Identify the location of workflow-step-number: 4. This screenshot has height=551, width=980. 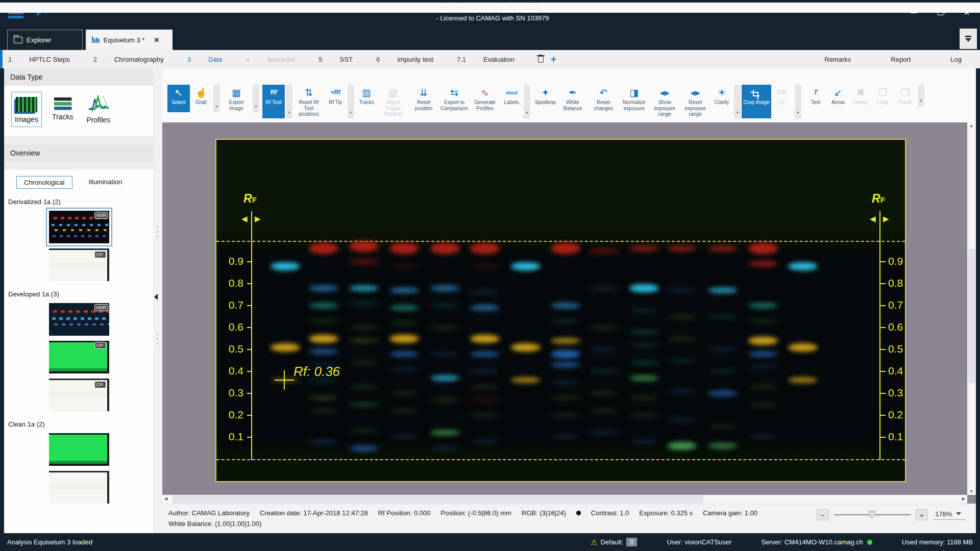
(247, 59).